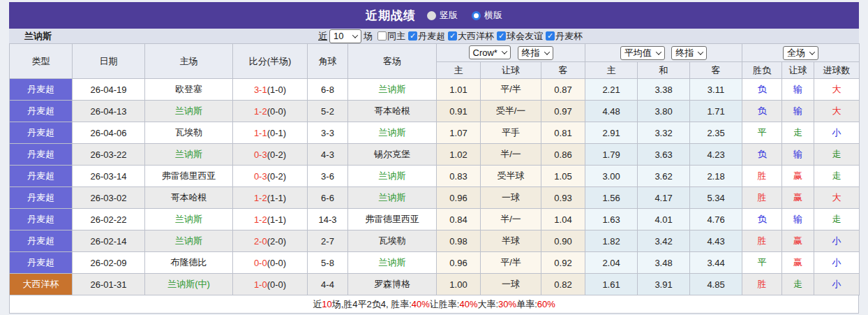 This screenshot has height=315, width=868. Describe the element at coordinates (564, 112) in the screenshot. I see `odds-away-cell: 0.97` at that location.